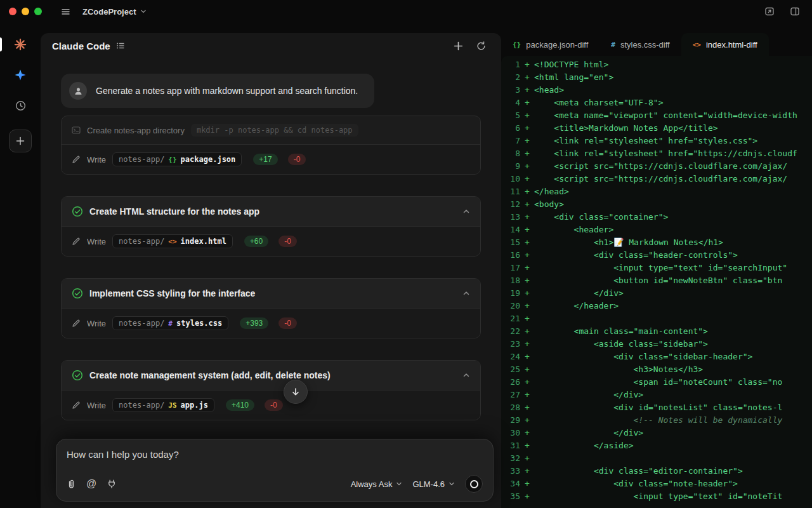 The width and height of the screenshot is (812, 508). What do you see at coordinates (271, 323) in the screenshot?
I see `write-row: Write notes-app/ # styles.css +393 -0` at bounding box center [271, 323].